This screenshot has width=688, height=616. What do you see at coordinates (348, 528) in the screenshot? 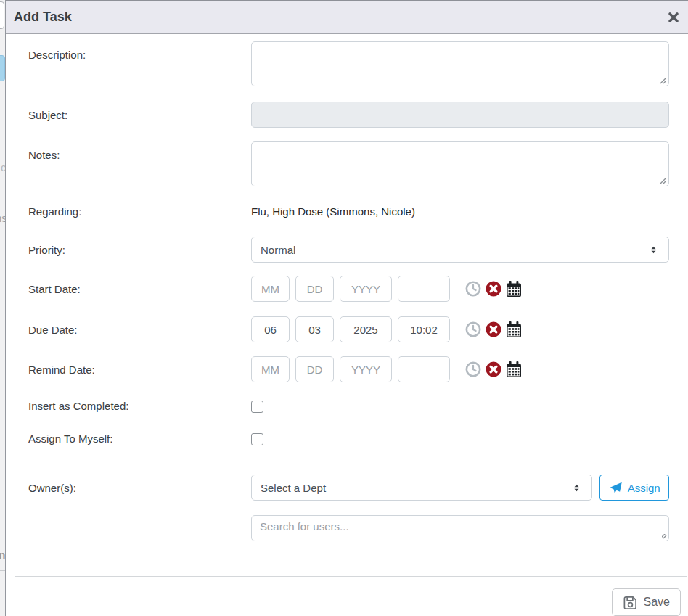
I see `form-row-user-search` at bounding box center [348, 528].